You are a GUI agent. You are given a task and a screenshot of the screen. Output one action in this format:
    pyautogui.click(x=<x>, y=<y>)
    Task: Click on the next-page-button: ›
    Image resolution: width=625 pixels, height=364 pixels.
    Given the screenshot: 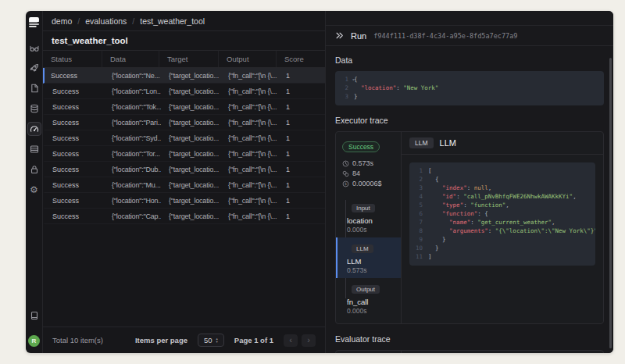 What is the action you would take?
    pyautogui.click(x=309, y=341)
    